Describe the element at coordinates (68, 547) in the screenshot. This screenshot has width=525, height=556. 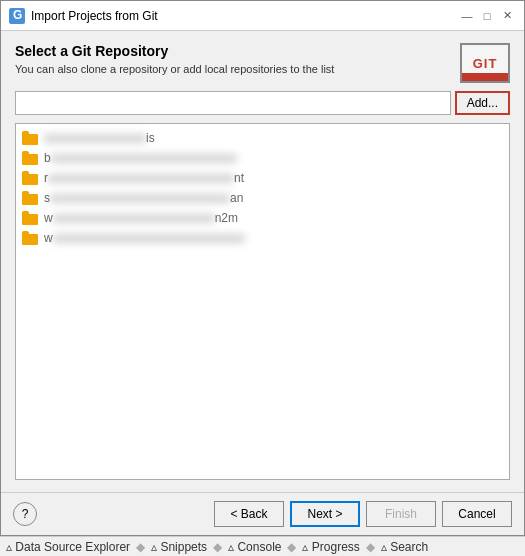
I see `status-datasource: ▵ Data Source Explorer` at that location.